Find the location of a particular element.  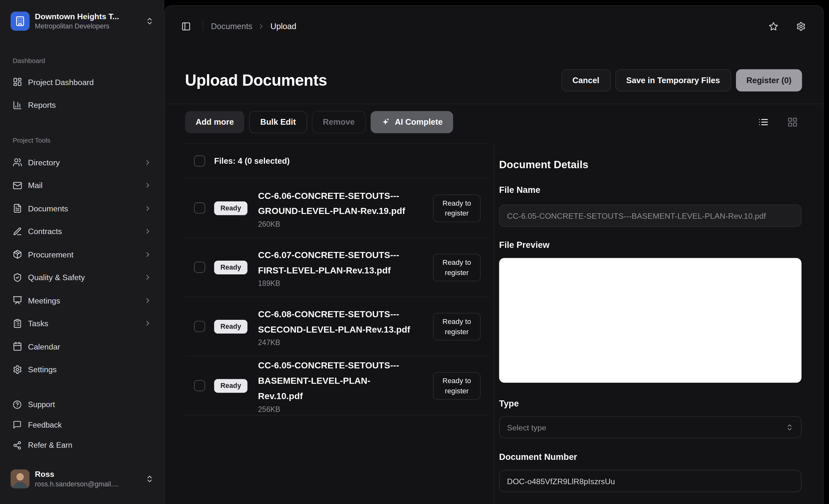

sidebar-item-reports: Reports is located at coordinates (82, 105).